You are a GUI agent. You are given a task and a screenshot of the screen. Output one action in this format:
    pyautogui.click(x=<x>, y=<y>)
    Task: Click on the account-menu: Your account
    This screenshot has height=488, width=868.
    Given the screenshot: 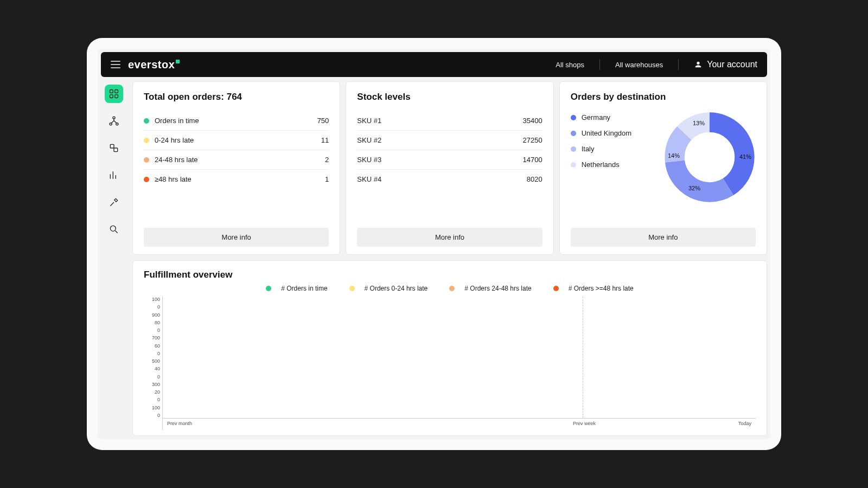 What is the action you would take?
    pyautogui.click(x=722, y=65)
    